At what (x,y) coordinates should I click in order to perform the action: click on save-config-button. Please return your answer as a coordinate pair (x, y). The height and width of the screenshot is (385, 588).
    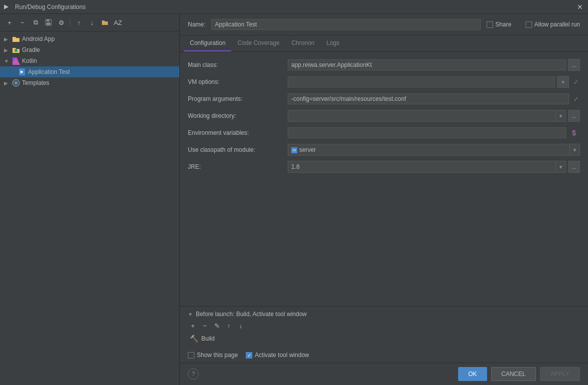
    Looking at the image, I should click on (48, 22).